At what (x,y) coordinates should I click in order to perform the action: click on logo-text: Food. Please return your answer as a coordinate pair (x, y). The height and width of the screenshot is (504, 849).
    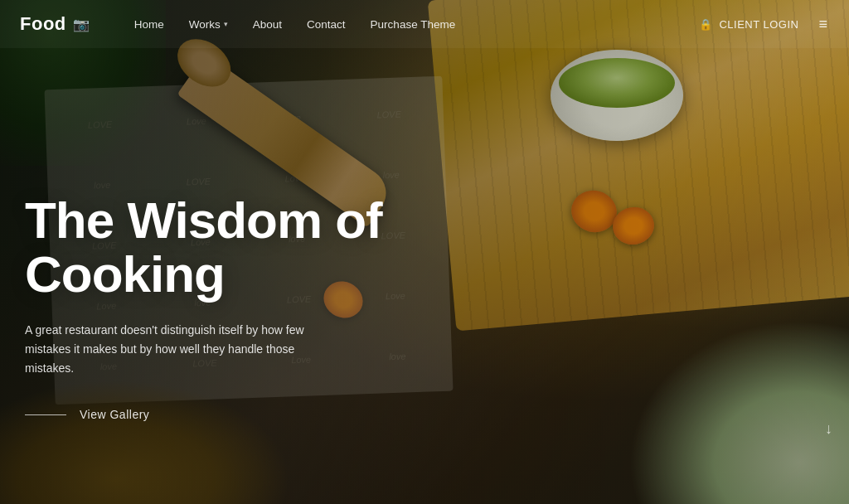
    Looking at the image, I should click on (43, 24).